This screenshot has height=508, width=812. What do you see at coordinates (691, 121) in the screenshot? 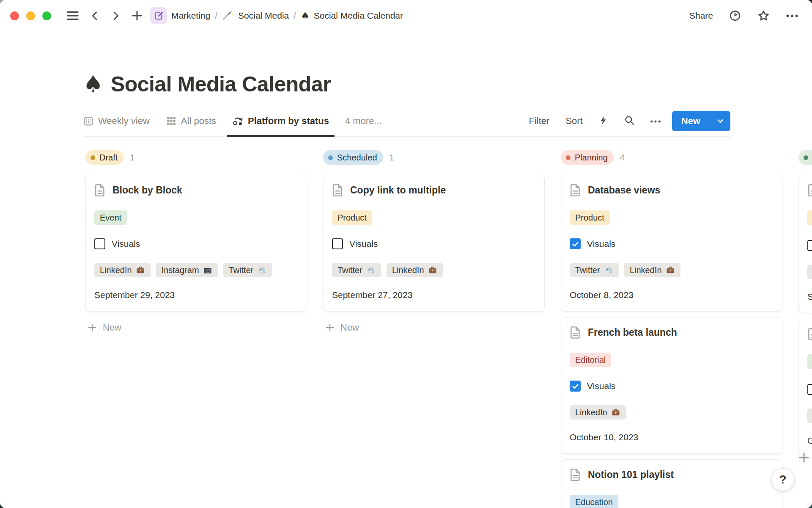
I see `new-button-label: New` at bounding box center [691, 121].